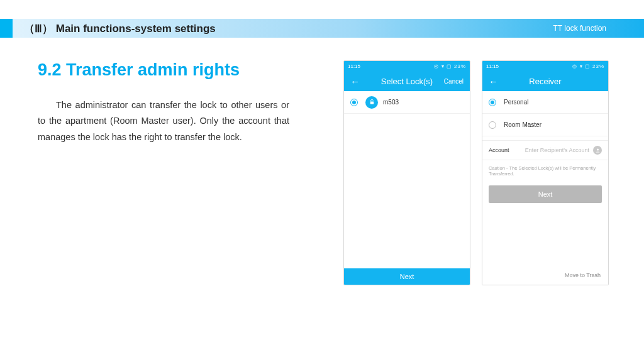 Image resolution: width=644 pixels, height=362 pixels. What do you see at coordinates (454, 82) in the screenshot?
I see `cancel-button: Cancel` at bounding box center [454, 82].